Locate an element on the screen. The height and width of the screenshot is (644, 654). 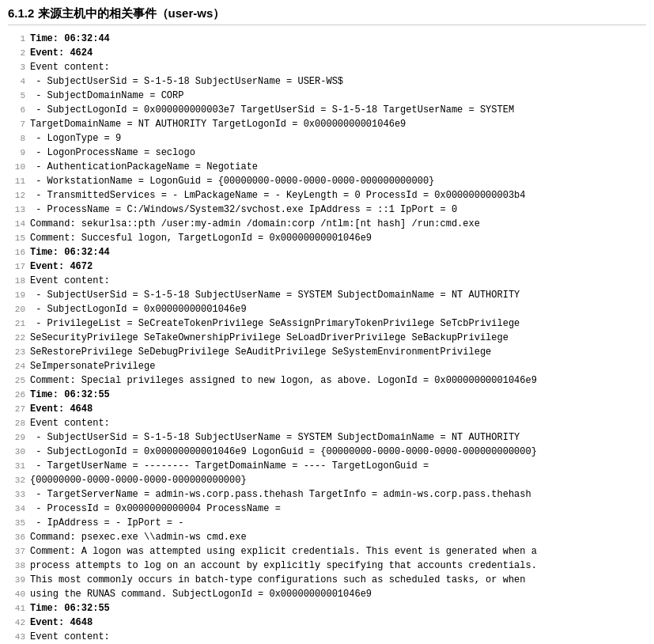
line-number: 34 is located at coordinates (17, 509).